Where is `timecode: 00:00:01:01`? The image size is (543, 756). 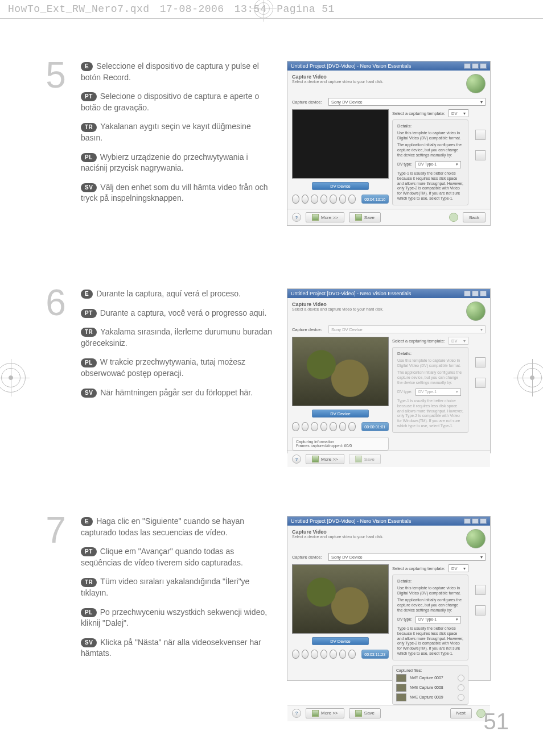 timecode: 00:00:01:01 is located at coordinates (376, 427).